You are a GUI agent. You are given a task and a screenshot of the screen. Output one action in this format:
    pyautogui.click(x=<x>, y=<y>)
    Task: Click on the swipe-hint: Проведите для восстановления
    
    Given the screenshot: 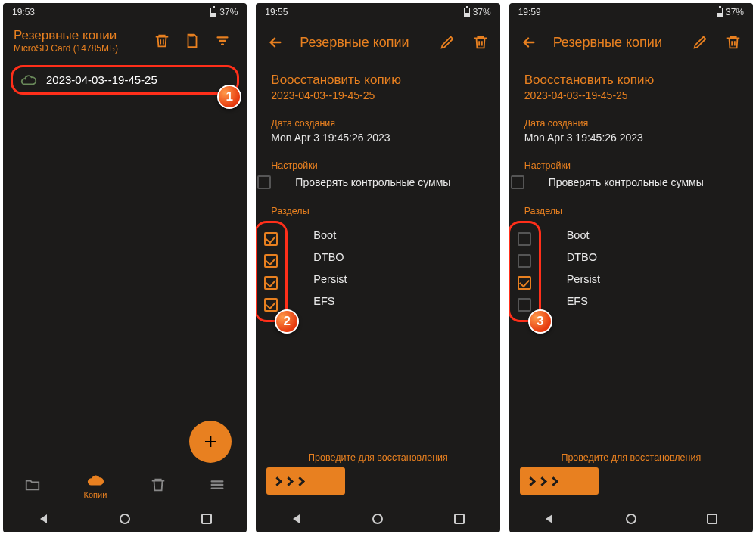 What is the action you would take?
    pyautogui.click(x=378, y=458)
    